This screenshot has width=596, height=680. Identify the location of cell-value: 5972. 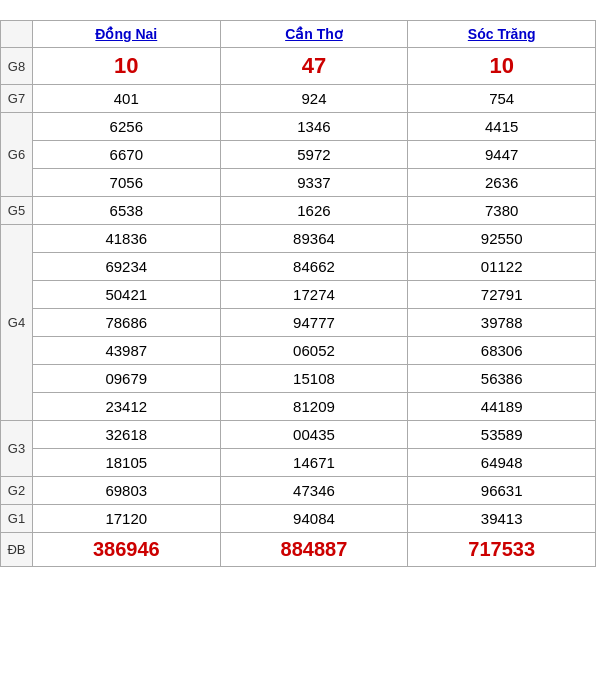
(314, 155).